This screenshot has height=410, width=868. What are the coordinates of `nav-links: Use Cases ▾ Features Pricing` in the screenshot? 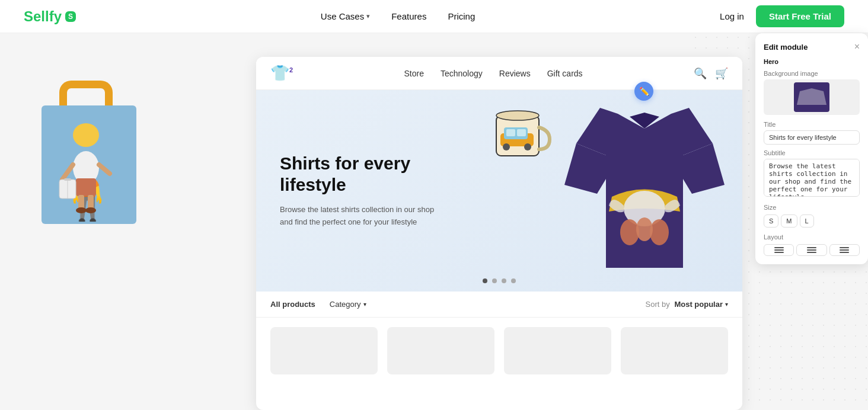 It's located at (398, 17).